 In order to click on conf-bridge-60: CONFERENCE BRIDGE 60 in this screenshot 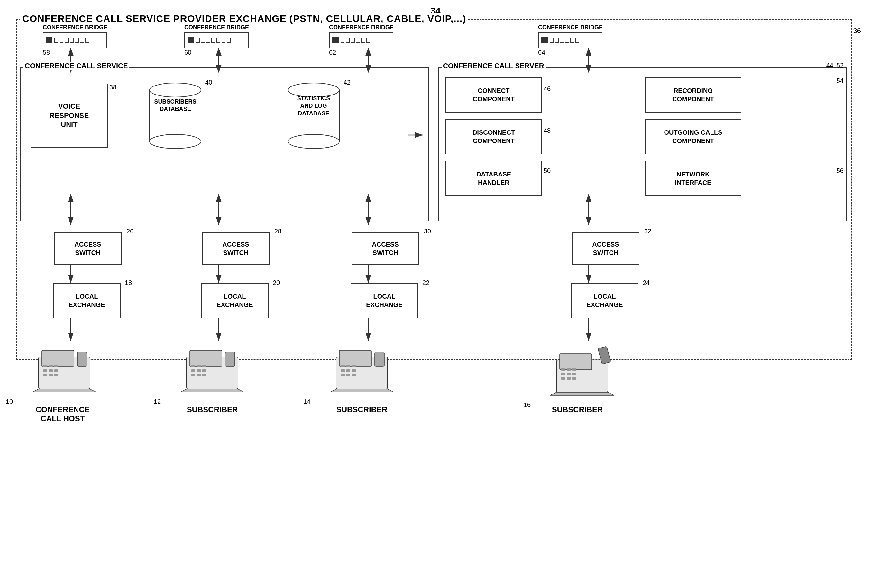, I will do `click(217, 40)`.